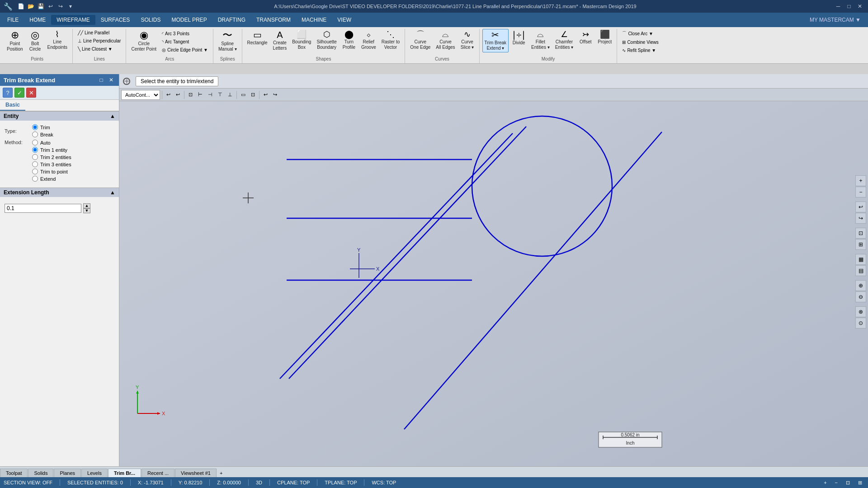  I want to click on menu-view: VIEW, so click(344, 20).